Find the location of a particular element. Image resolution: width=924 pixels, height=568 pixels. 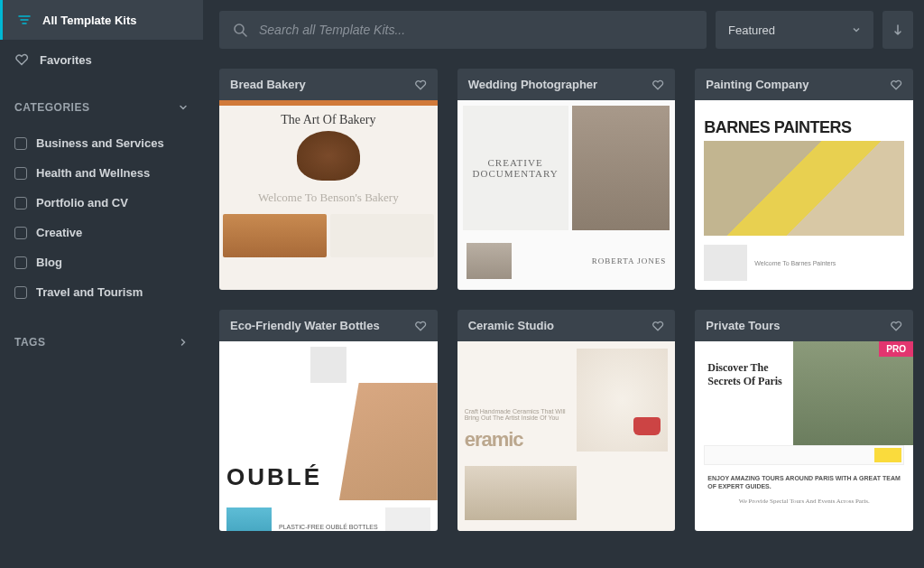

category-creative: Creative is located at coordinates (101, 233).